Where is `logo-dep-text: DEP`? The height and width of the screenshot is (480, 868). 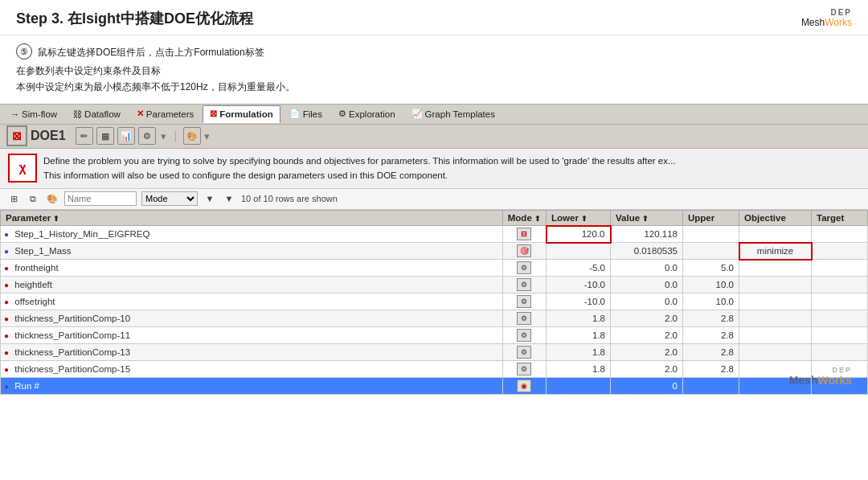 logo-dep-text: DEP is located at coordinates (841, 13).